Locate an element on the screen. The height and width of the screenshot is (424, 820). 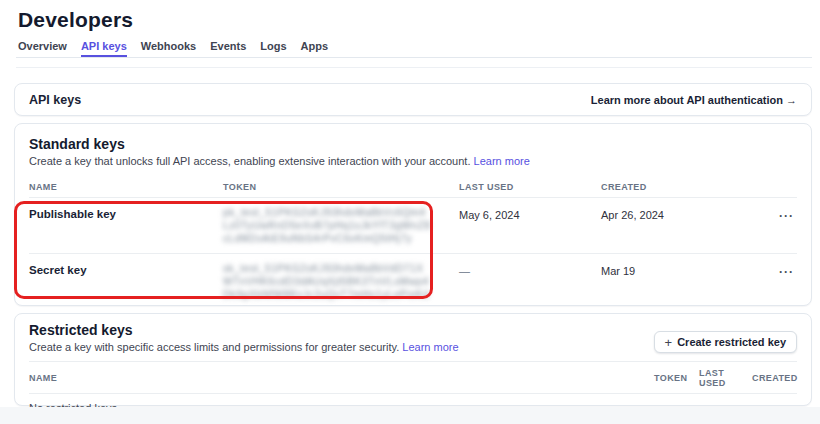
api-keys-card: API keys Learn more about API authentica… is located at coordinates (413, 100).